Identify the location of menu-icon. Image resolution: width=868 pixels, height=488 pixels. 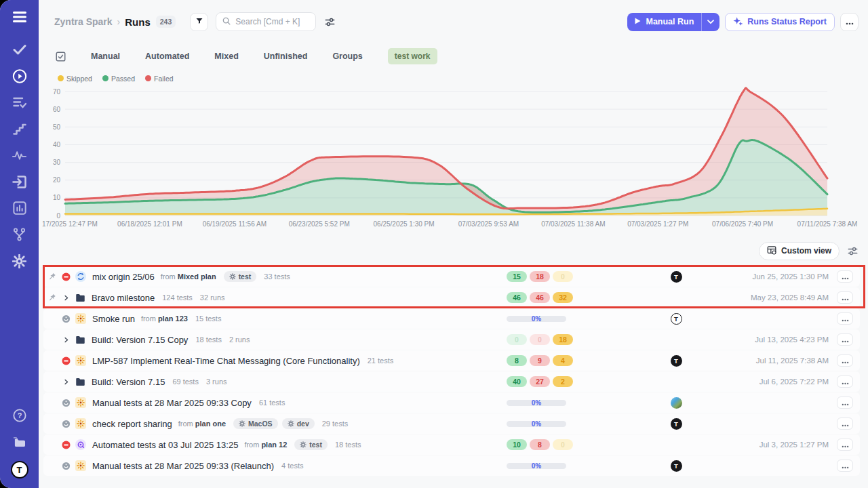
(20, 17).